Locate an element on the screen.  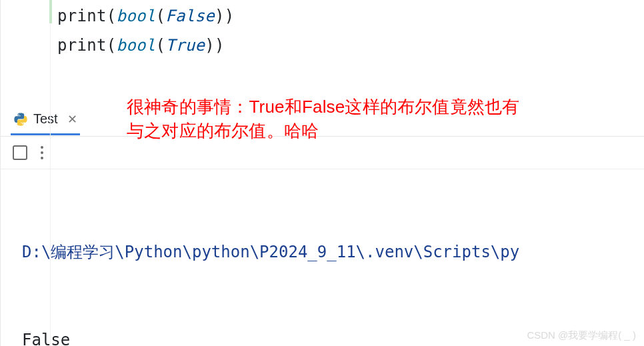
watermark: CSDN @我要学编程( _ ) is located at coordinates (581, 336).